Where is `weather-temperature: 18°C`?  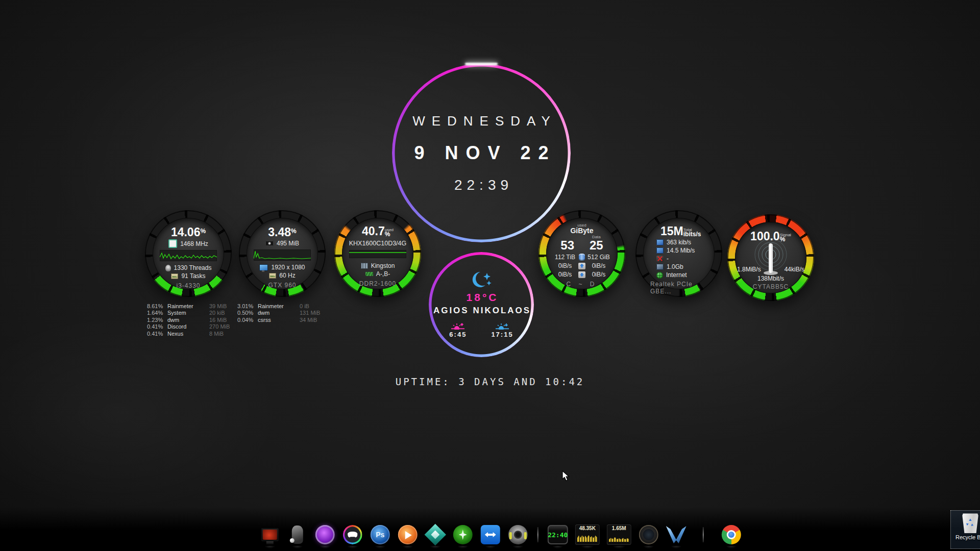
weather-temperature: 18°C is located at coordinates (482, 297).